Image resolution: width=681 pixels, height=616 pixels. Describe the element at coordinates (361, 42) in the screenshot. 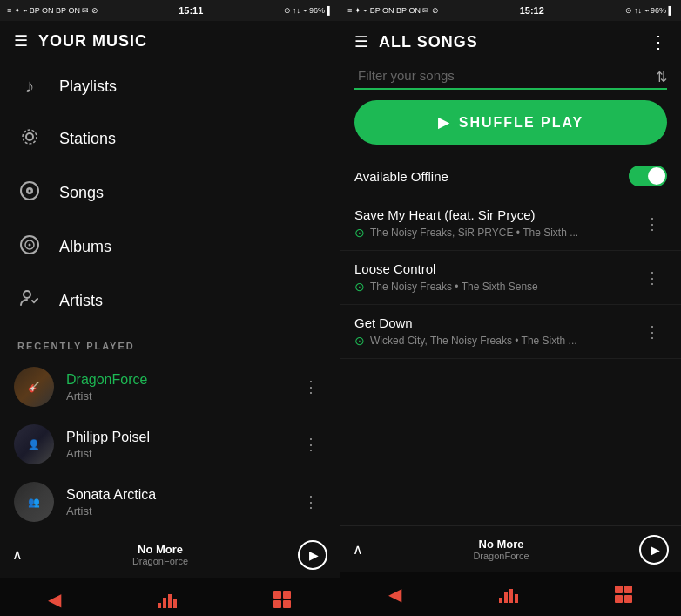

I see `right-menu-icon: ☰` at that location.